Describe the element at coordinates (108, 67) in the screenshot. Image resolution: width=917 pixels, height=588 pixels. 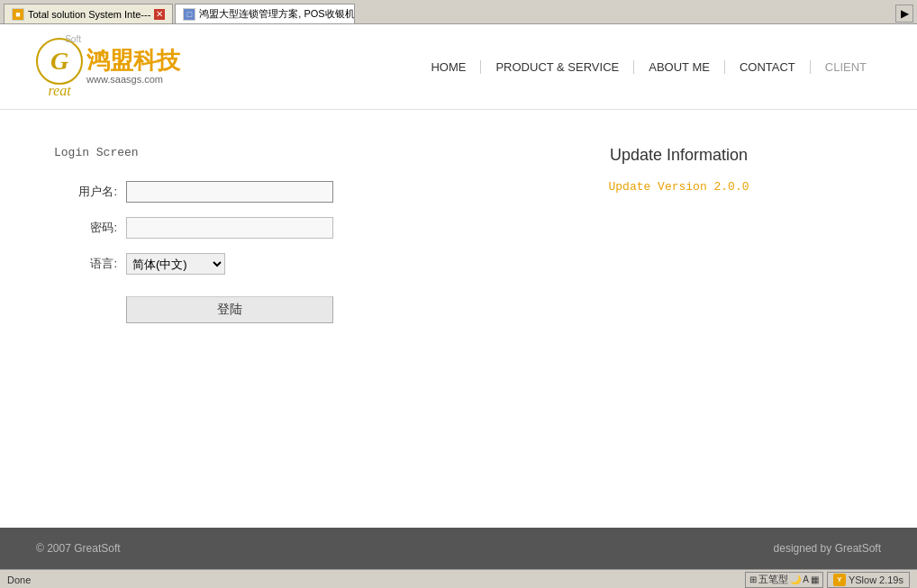
I see `logo-area: Soft G reat 鸿盟科技 www.saasgs.com` at that location.